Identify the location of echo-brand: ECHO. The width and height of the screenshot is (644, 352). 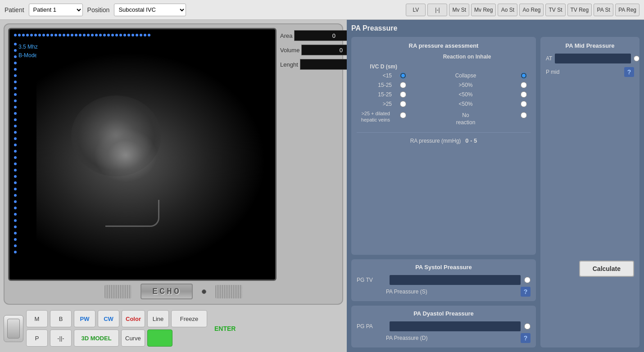
(167, 292).